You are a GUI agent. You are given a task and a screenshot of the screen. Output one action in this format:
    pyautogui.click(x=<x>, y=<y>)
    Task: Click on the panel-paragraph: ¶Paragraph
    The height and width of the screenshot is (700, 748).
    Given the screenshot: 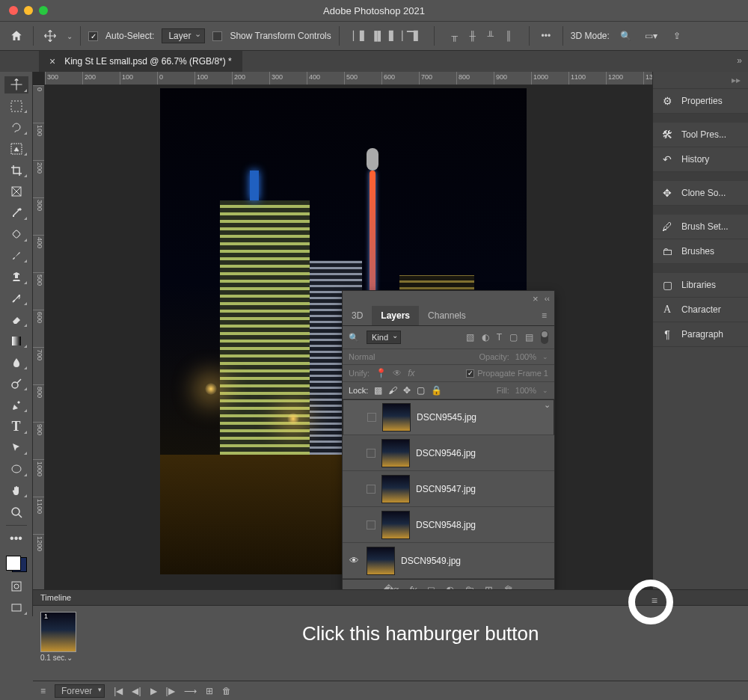 What is the action you would take?
    pyautogui.click(x=700, y=335)
    